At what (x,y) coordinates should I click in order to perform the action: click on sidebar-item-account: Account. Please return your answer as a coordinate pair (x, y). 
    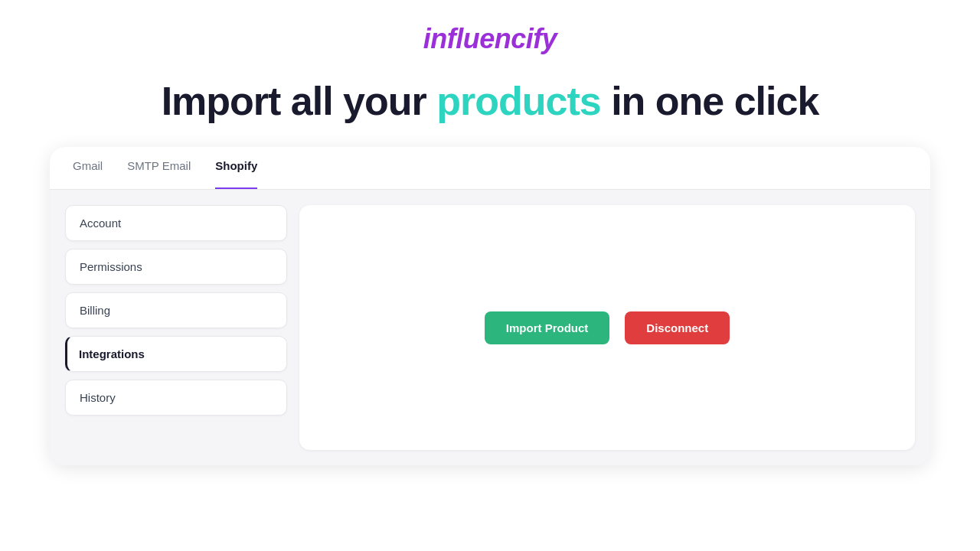
    Looking at the image, I should click on (176, 223).